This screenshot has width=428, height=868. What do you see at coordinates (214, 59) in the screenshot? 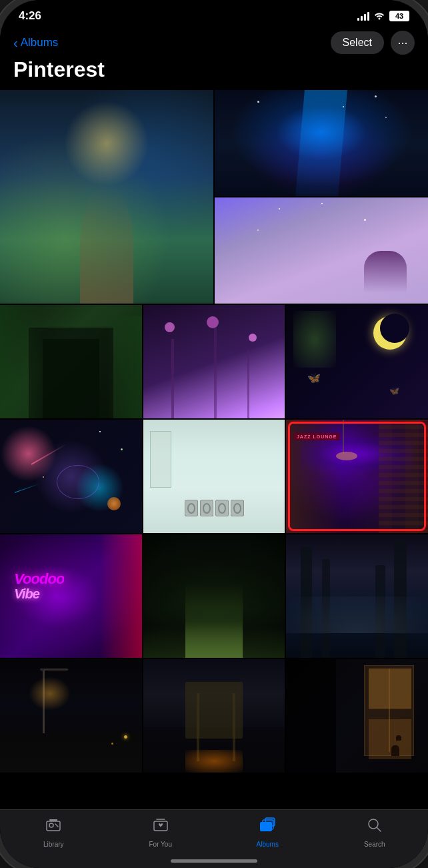
I see `nav-header: ‹ Albums Select ··· Pinterest` at bounding box center [214, 59].